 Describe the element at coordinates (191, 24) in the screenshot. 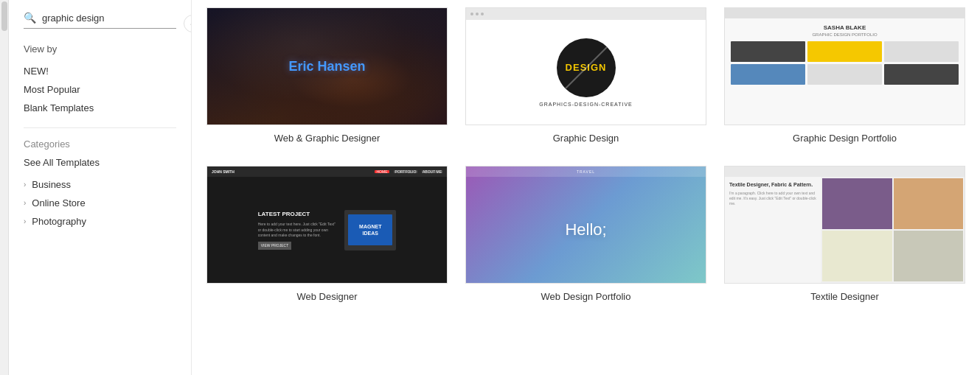

I see `chevron-left-icon: ❮` at that location.